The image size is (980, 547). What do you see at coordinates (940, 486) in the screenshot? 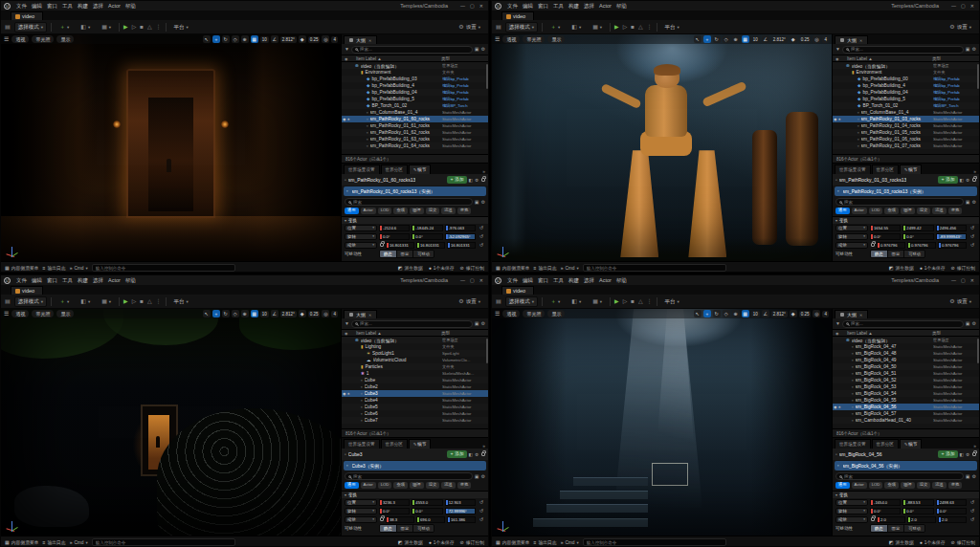
I see `filter-pill-6: 流送` at bounding box center [940, 486].